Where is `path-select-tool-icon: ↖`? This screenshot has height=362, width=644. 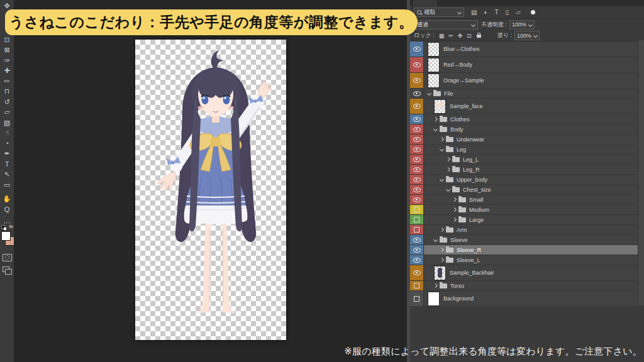 path-select-tool-icon: ↖ is located at coordinates (7, 175).